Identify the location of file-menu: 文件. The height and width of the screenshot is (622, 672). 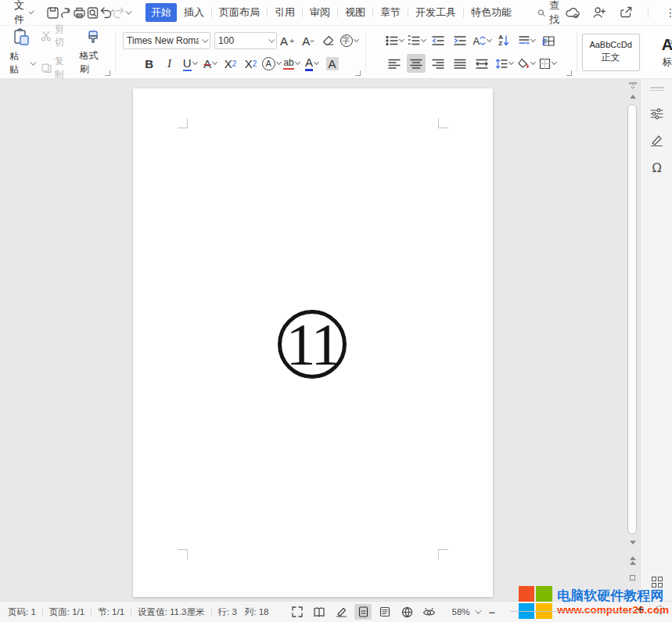
(23, 13).